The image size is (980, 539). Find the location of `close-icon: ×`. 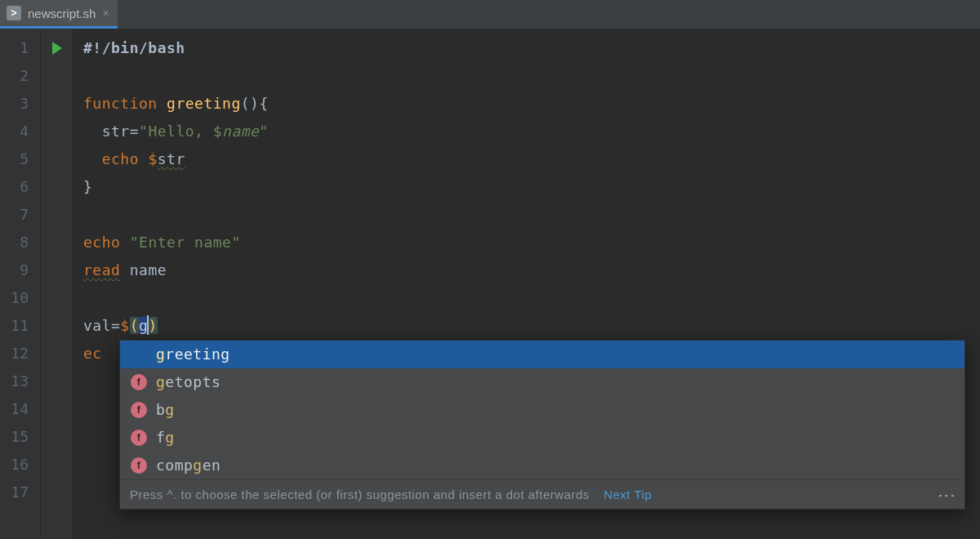

close-icon: × is located at coordinates (105, 13).